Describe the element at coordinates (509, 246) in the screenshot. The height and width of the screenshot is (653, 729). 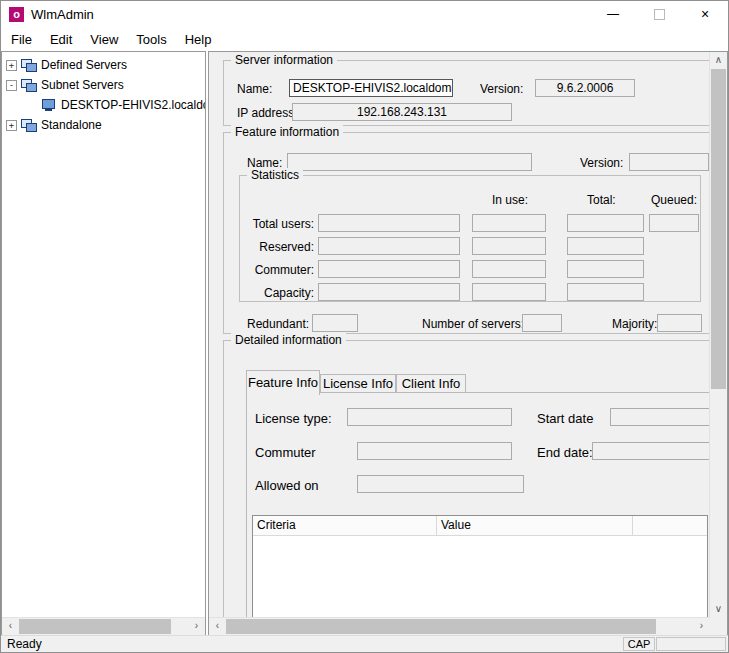
I see `reserved-in-use-field` at that location.